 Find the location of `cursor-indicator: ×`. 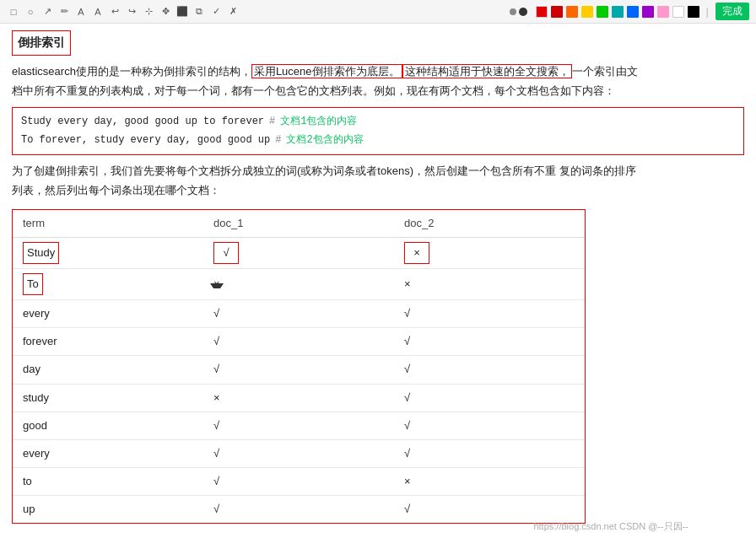

cursor-indicator: × is located at coordinates (217, 284).